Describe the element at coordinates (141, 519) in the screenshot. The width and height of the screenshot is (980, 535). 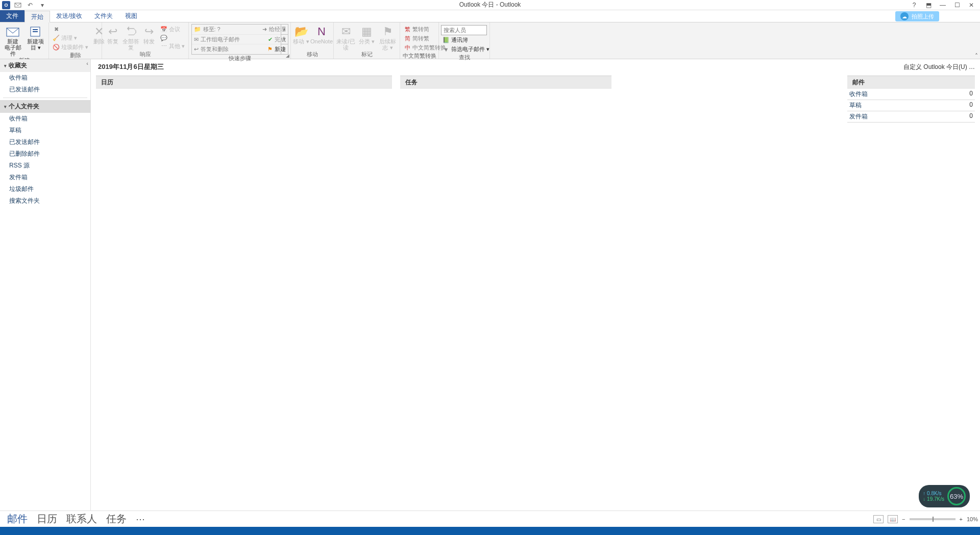
I see `nav-more-icon: ⋯` at that location.